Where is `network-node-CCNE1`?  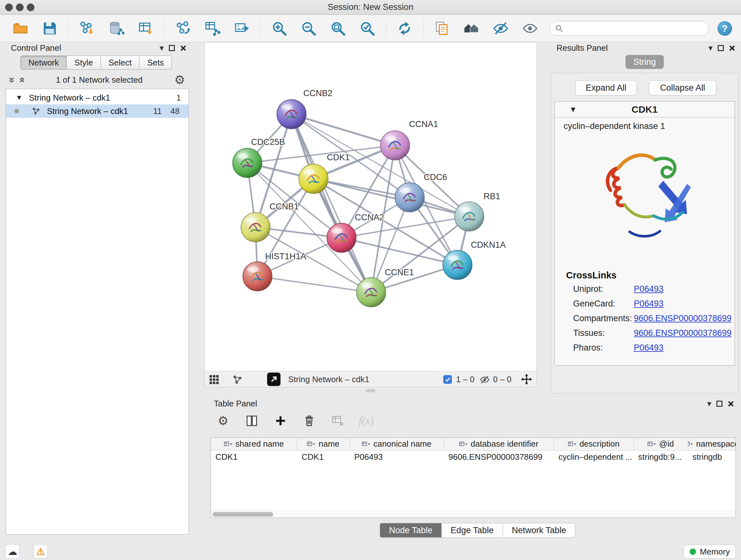
network-node-CCNE1 is located at coordinates (371, 292).